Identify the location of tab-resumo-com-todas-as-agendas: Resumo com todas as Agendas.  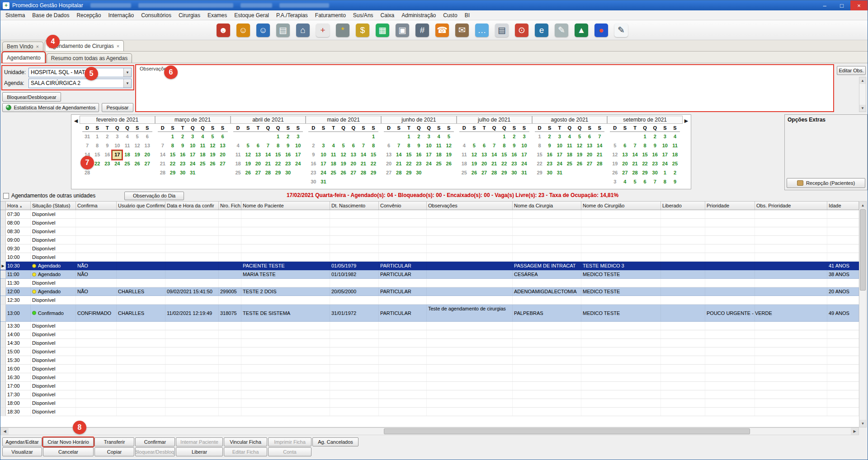
(90, 58).